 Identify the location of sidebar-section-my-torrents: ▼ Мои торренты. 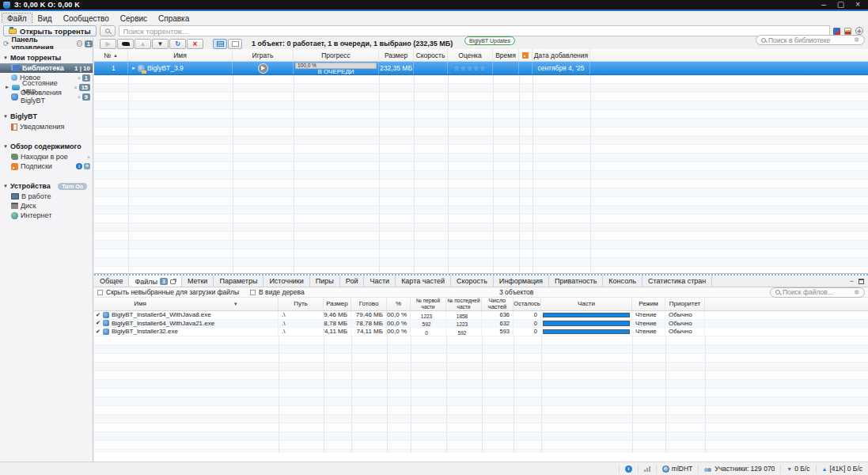
(46, 57).